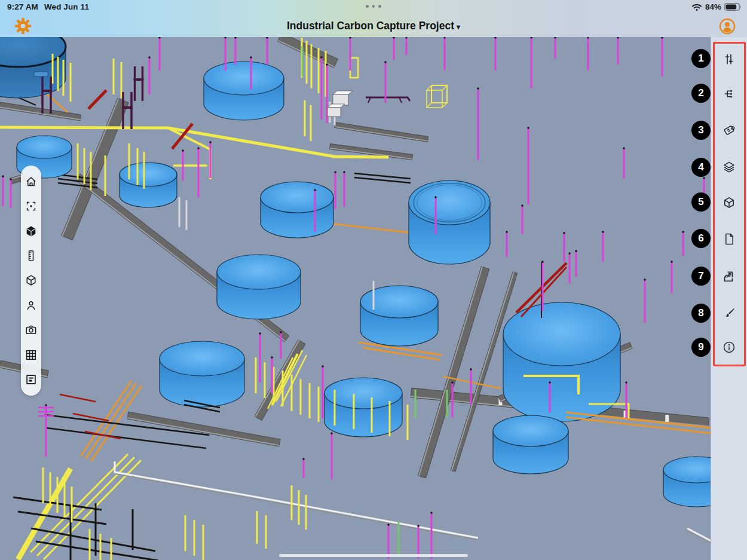 This screenshot has width=747, height=560. I want to click on sliders-icon, so click(729, 59).